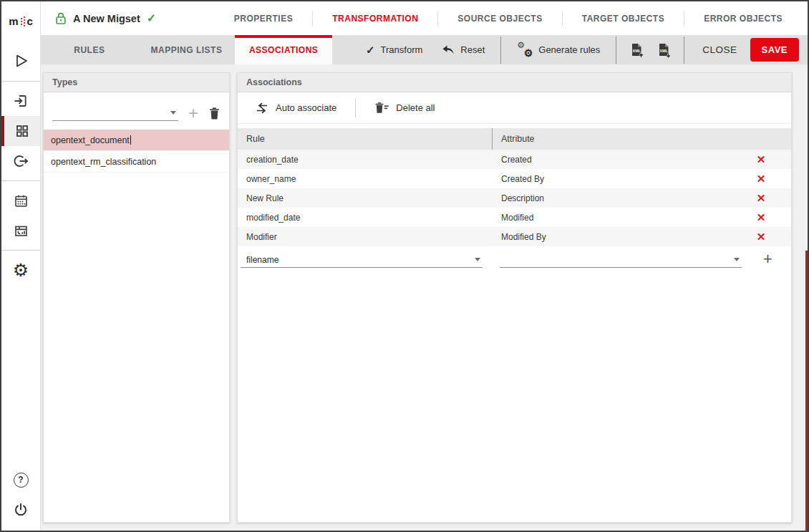 The height and width of the screenshot is (532, 809). Describe the element at coordinates (514, 179) in the screenshot. I see `association-row: owner_name Created By ✕` at that location.